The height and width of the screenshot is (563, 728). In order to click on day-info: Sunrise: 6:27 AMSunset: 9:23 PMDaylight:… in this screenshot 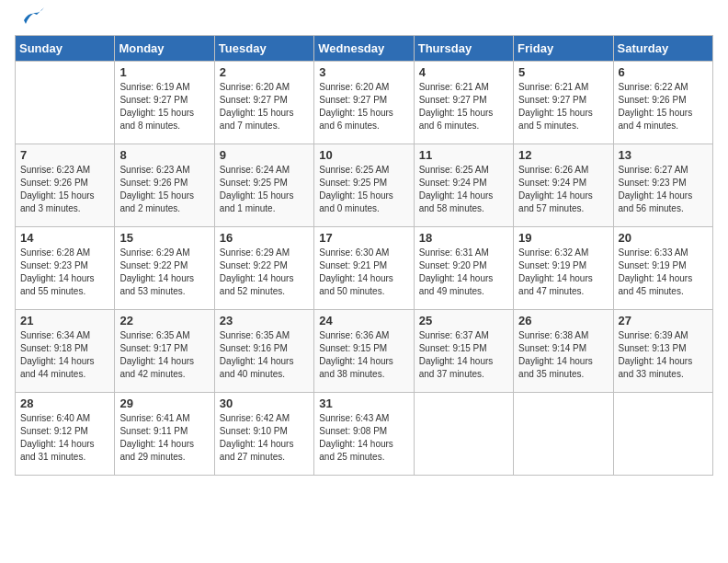, I will do `click(656, 190)`.